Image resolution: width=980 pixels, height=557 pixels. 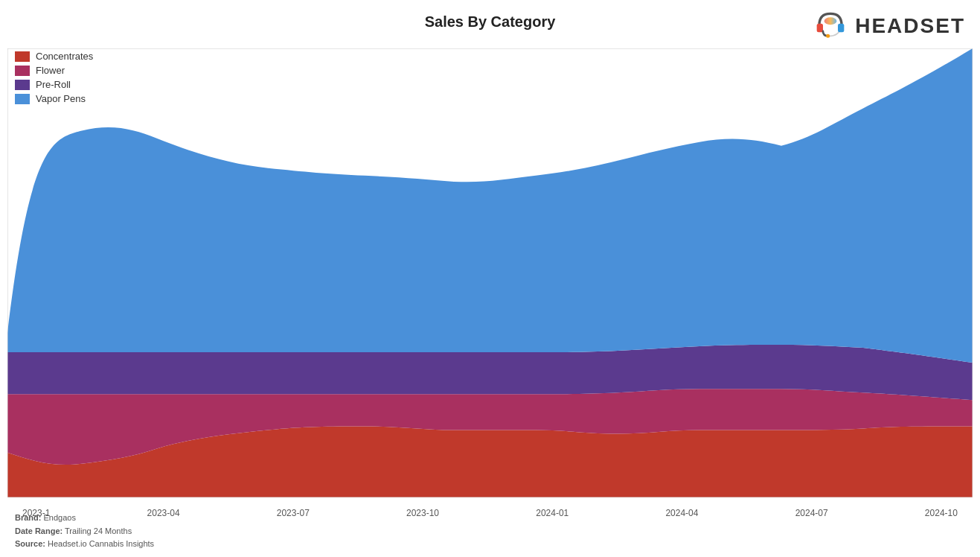 I want to click on footer-info: Brand: Endgaos Date Range: Trailing 24 M…, so click(x=85, y=532).